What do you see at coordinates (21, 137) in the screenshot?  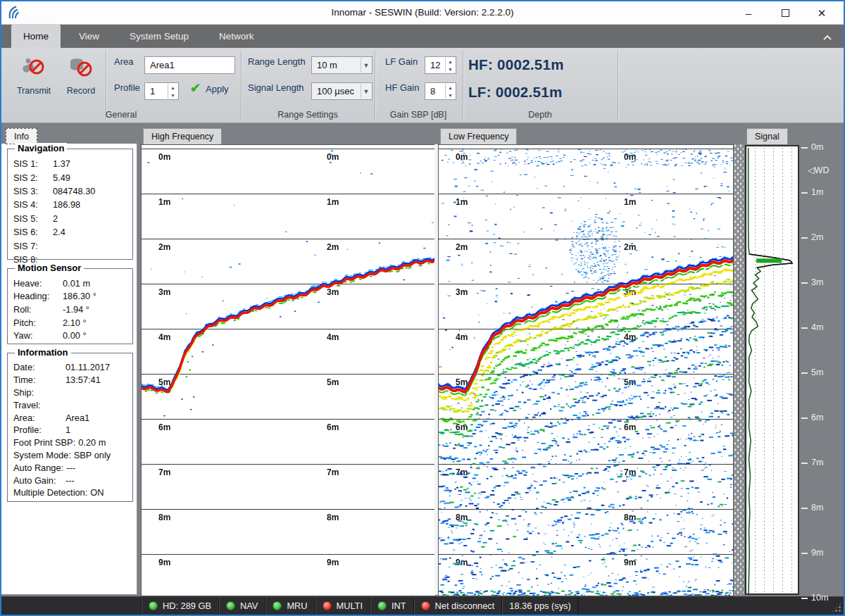 I see `tab-info: Info` at bounding box center [21, 137].